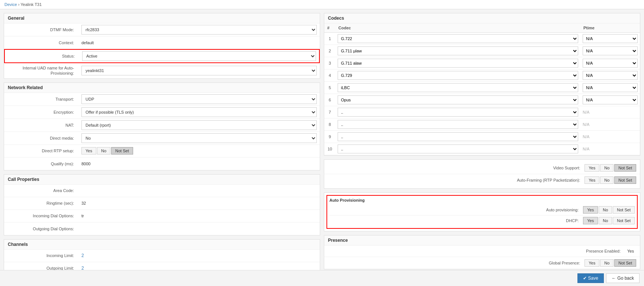 This screenshot has width=644, height=286. I want to click on dtmf-select: rfc2833, so click(199, 30).